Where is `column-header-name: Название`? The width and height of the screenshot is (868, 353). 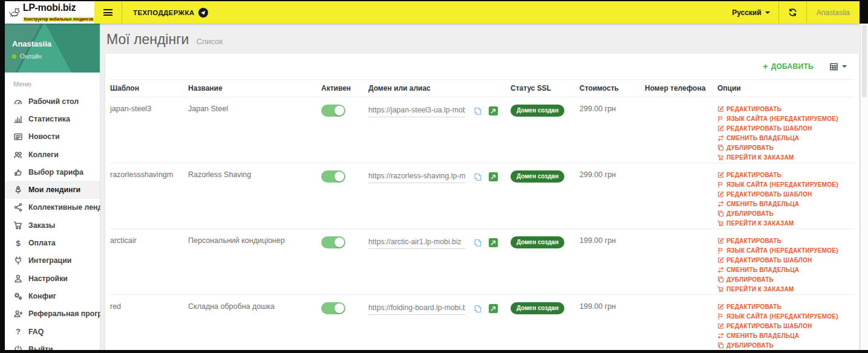 column-header-name: Название is located at coordinates (255, 88).